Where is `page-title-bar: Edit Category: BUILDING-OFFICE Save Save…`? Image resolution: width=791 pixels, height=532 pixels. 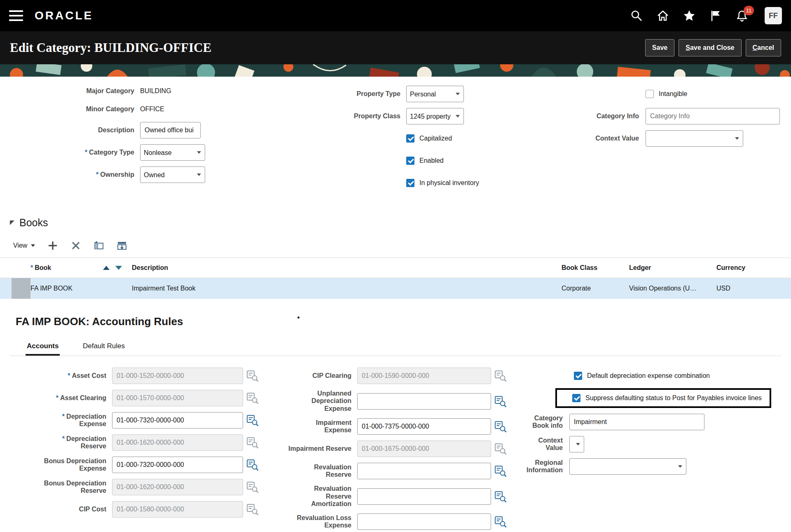 page-title-bar: Edit Category: BUILDING-OFFICE Save Save… is located at coordinates (396, 48).